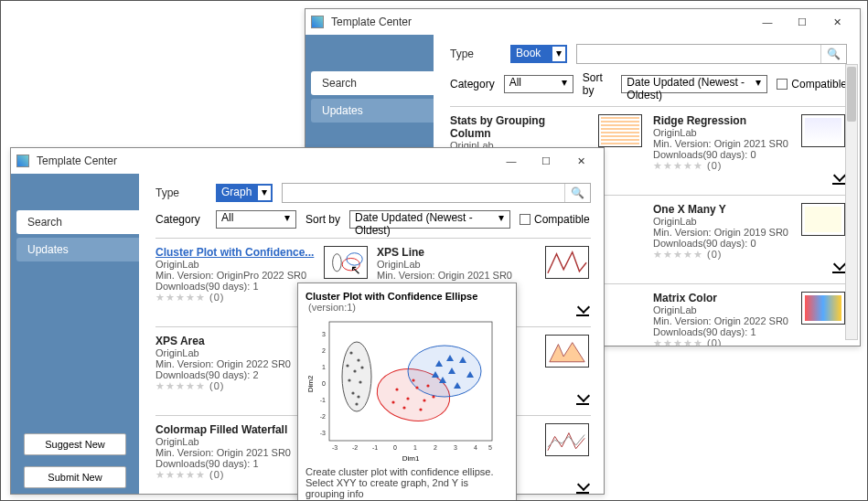  I want to click on svg-text: 3, so click(455, 448).